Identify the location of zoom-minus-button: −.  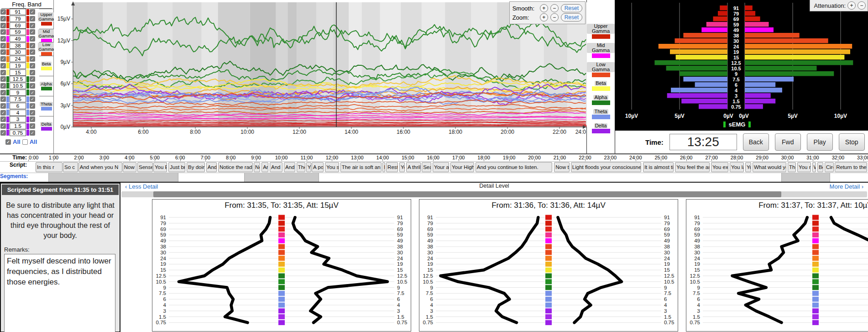
(554, 17).